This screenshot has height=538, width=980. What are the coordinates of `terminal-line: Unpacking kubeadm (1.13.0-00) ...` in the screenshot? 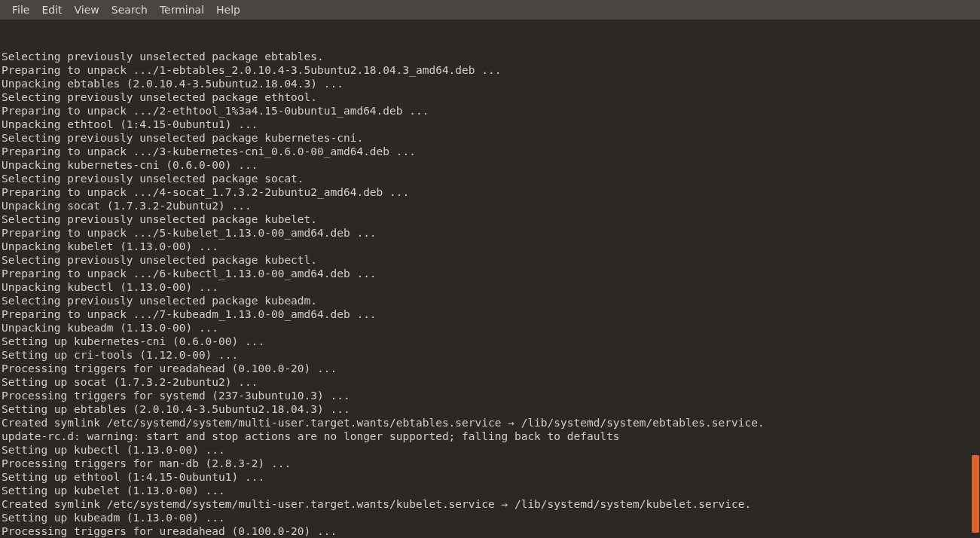 It's located at (490, 328).